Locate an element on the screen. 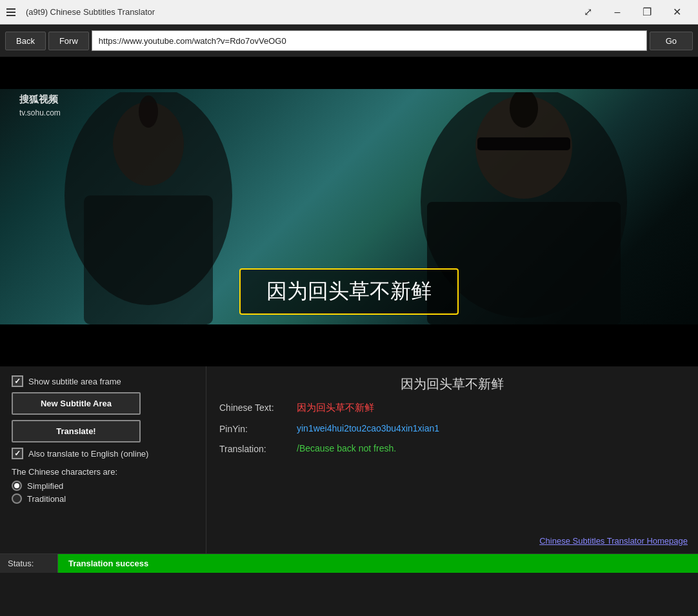 This screenshot has height=616, width=698. simplified-radio is located at coordinates (17, 486).